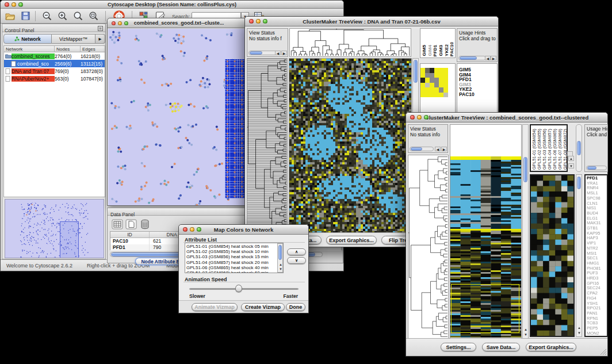 Image resolution: width=612 pixels, height=364 pixels. What do you see at coordinates (297, 260) in the screenshot?
I see `move-down-button: ∨` at bounding box center [297, 260].